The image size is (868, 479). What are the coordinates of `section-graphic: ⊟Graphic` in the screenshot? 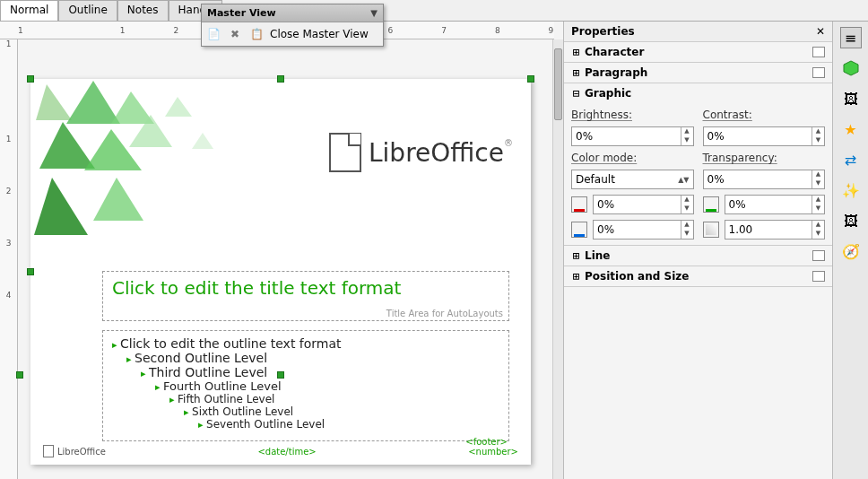 It's located at (698, 93).